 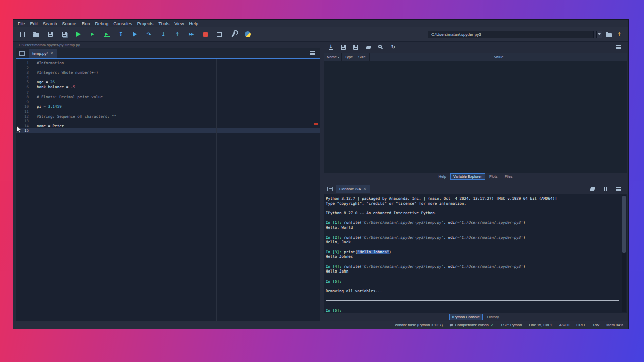 I want to click on editor-line: 1#Information, so click(x=168, y=63).